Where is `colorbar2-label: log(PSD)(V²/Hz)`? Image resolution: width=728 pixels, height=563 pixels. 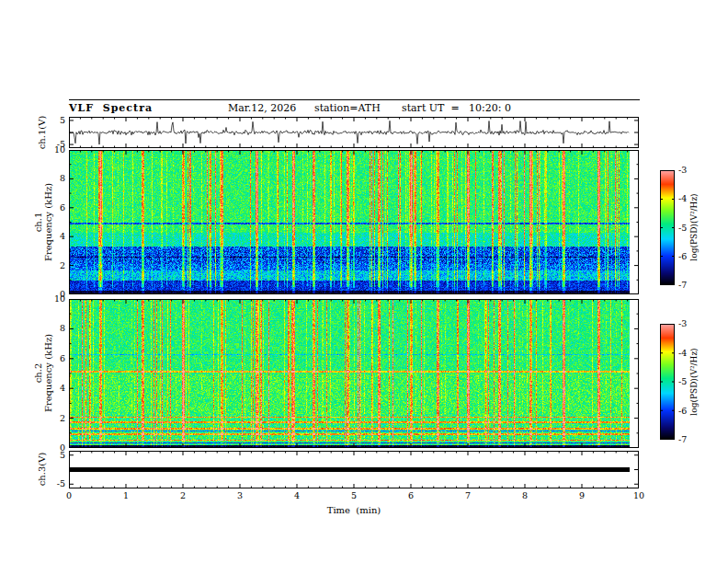
colorbar2-label: log(PSD)(V²/Hz) is located at coordinates (695, 382).